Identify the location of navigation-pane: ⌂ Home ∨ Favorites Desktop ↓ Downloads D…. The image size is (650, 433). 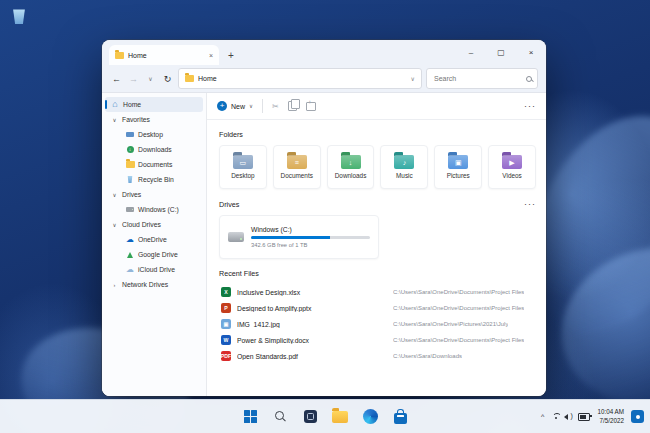
(154, 244).